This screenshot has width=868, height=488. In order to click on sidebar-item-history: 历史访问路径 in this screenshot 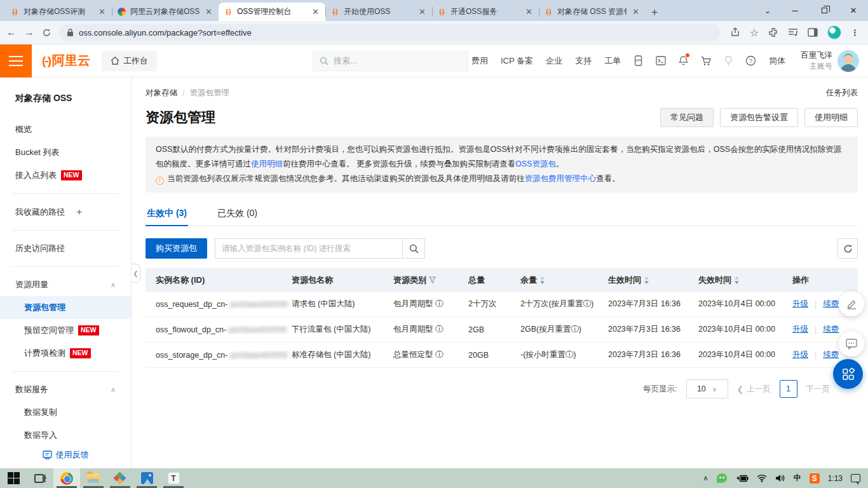, I will do `click(65, 248)`.